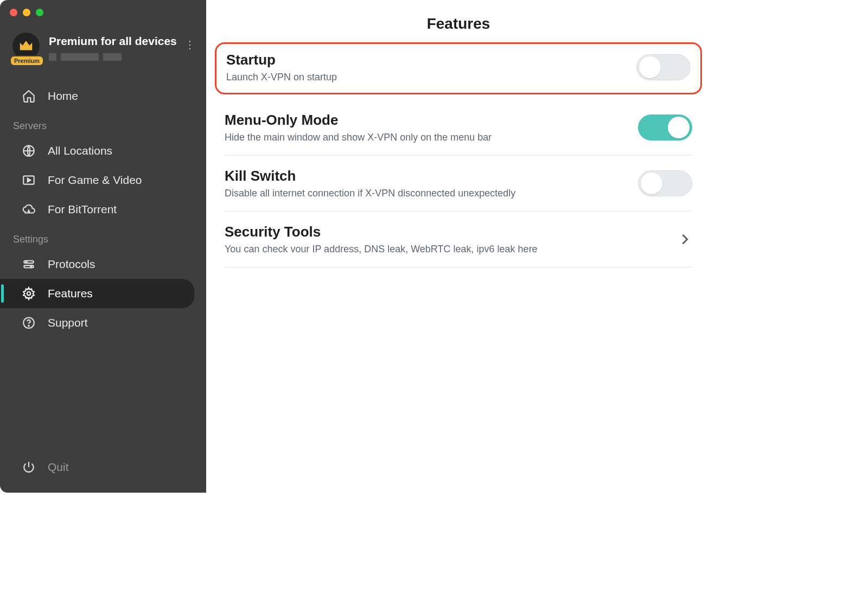 This screenshot has width=868, height=599. Describe the element at coordinates (103, 237) in the screenshot. I see `sidebar-section-settings: Settings` at that location.